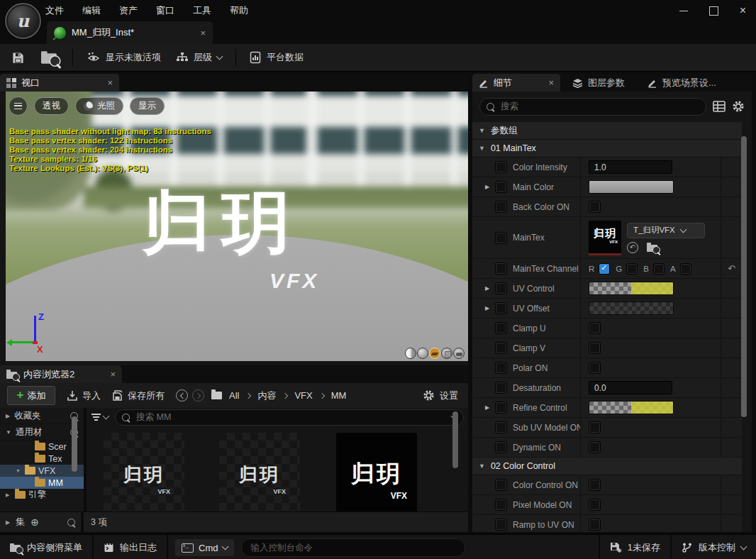  I want to click on breadcrumb-item-内容: 内容, so click(267, 396).